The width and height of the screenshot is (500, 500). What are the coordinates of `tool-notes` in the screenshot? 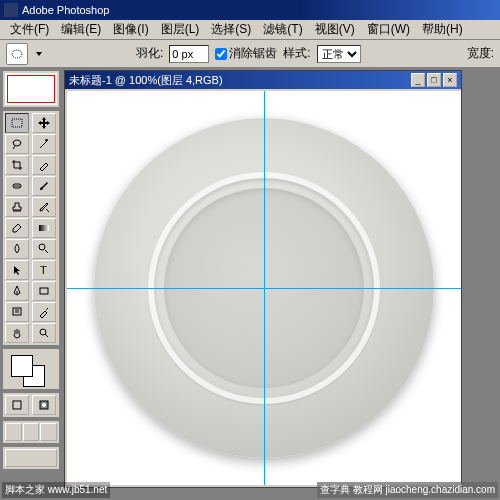 It's located at (17, 312).